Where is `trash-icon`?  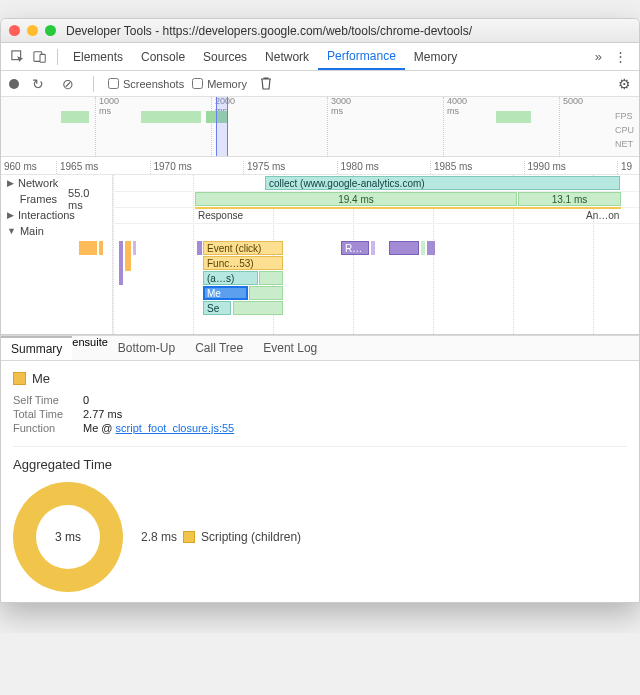 trash-icon is located at coordinates (266, 84).